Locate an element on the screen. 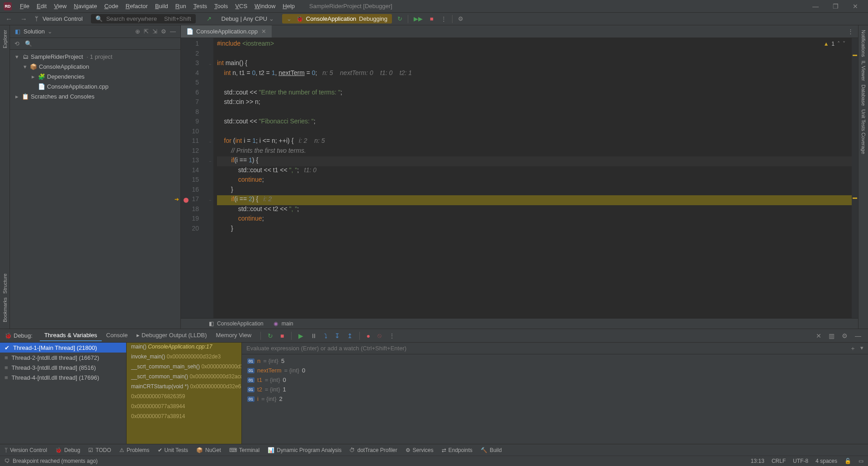 The image size is (868, 466). rerun-button: ↻ is located at coordinates (400, 19).